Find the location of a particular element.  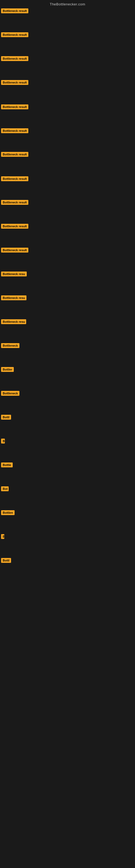

bottleneck-badge-2: Bottleneck result is located at coordinates (15, 35).